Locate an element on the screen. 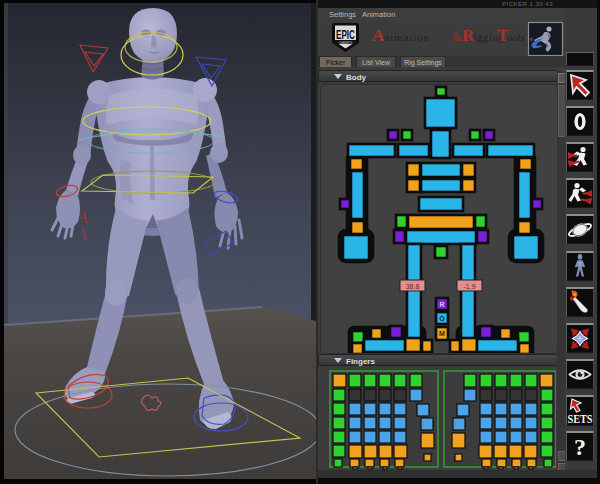  svg-text: O is located at coordinates (442, 318).